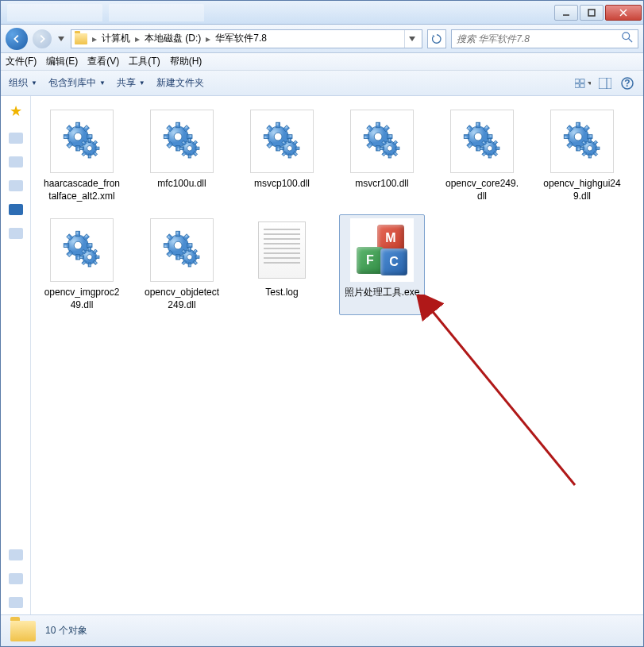 This screenshot has width=644, height=647. What do you see at coordinates (17, 39) in the screenshot?
I see `back-button` at bounding box center [17, 39].